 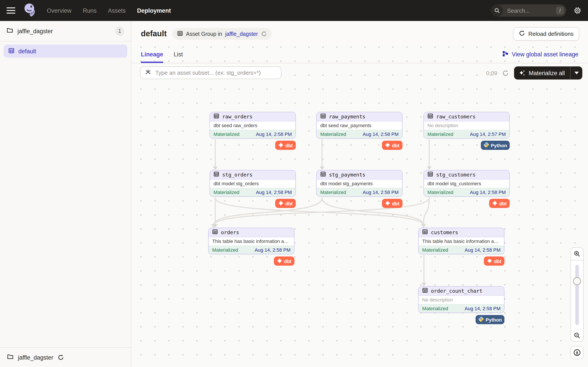 I want to click on tab-list: List, so click(x=178, y=57).